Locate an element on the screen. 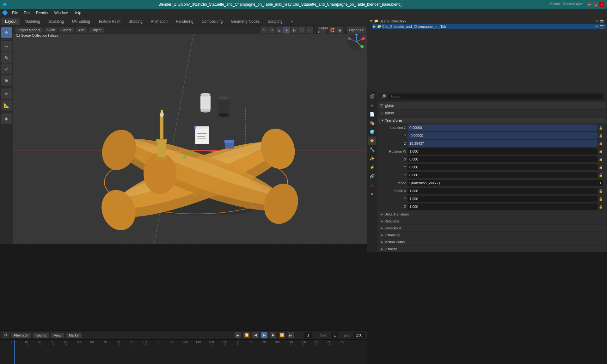  menu-help: Help is located at coordinates (77, 13).